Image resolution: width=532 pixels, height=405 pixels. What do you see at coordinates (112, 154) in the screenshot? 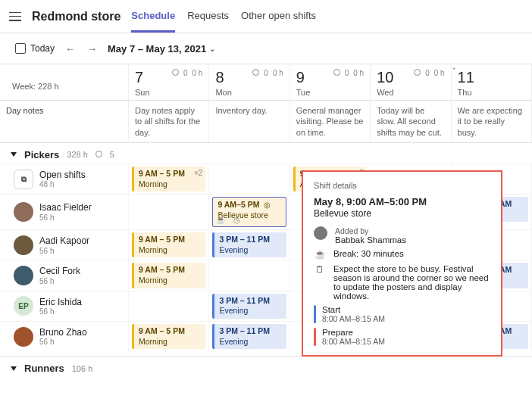
I see `group-count: 5` at bounding box center [112, 154].